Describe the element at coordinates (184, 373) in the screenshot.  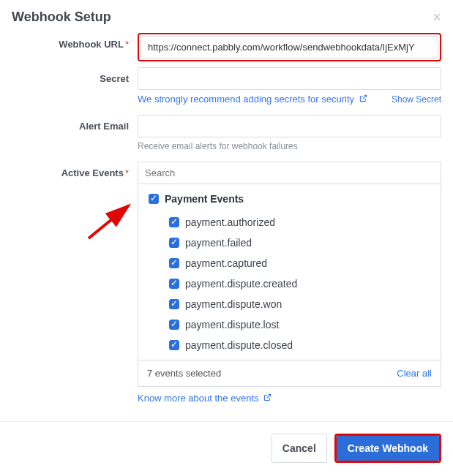
I see `events-selected-summary: 7 events selected` at that location.